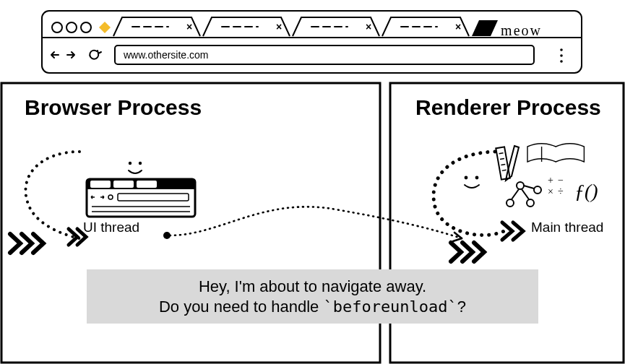 The image size is (625, 364). Describe the element at coordinates (567, 228) in the screenshot. I see `main-thread-label: Main thread` at that location.